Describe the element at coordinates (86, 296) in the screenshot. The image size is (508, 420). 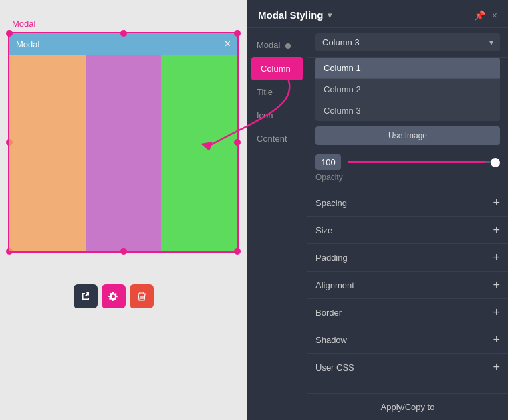
I see `open-icon` at that location.